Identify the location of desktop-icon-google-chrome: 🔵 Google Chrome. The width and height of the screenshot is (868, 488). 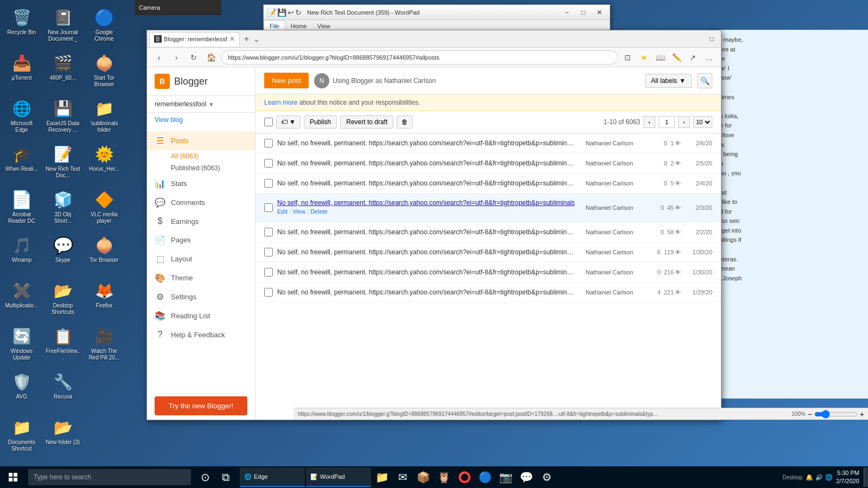
(104, 26).